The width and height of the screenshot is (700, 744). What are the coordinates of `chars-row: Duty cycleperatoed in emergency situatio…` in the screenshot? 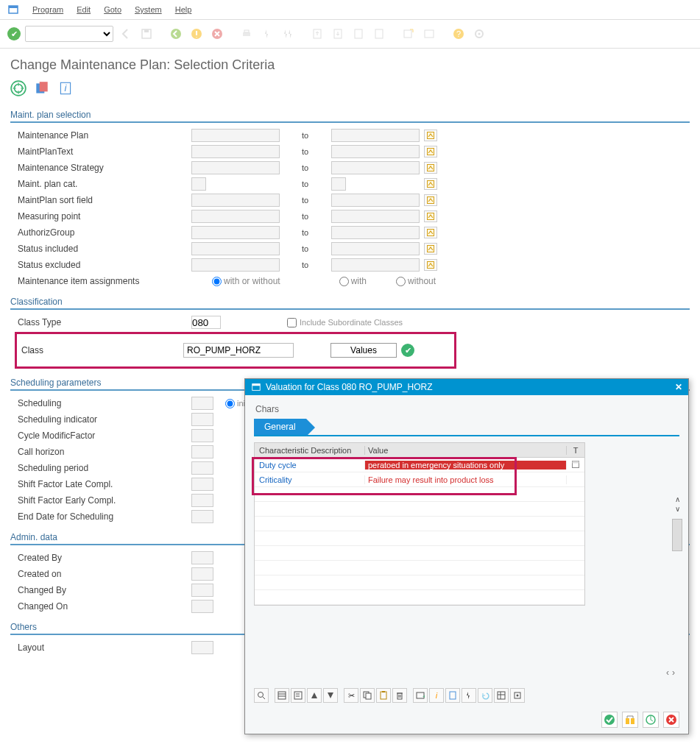 It's located at (420, 465).